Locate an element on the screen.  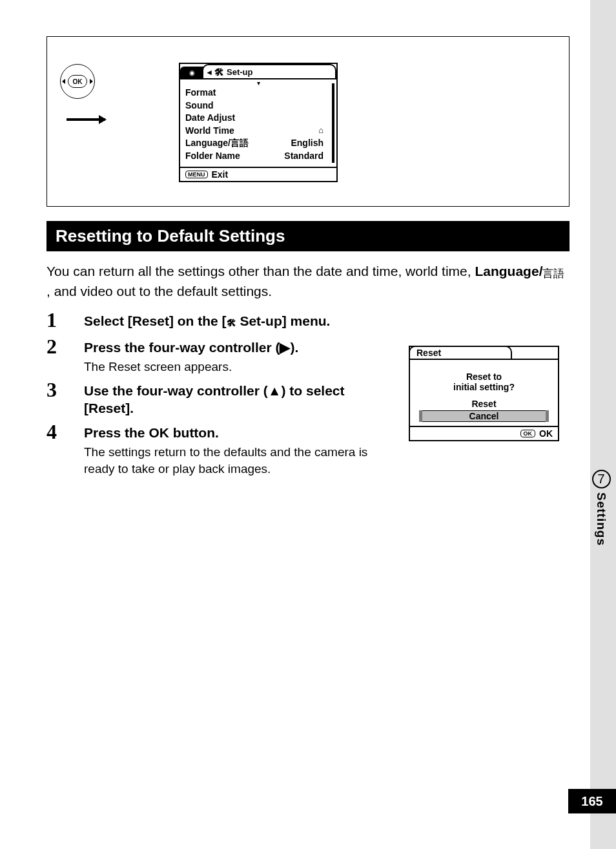
menu-item-date-adjust: Date Adjust is located at coordinates (258, 118).